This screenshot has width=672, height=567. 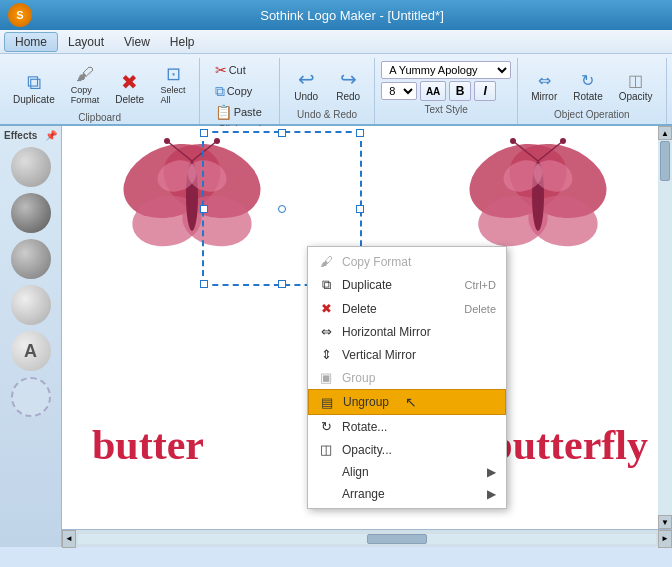 I want to click on btn-copy-format: 🖌 CopyFormat, so click(x=86, y=85).